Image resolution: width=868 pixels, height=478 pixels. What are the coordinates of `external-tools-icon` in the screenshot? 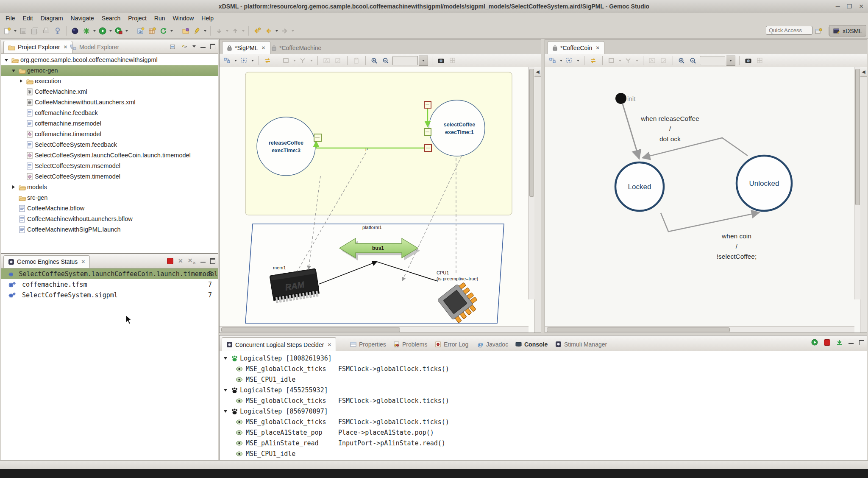 It's located at (86, 31).